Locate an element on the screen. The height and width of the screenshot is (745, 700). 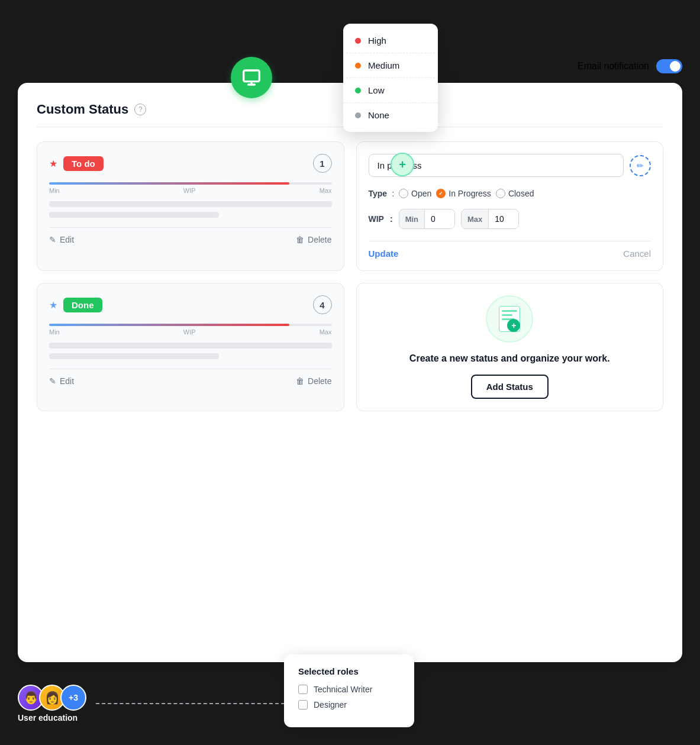
done-wip-bar: Min WIP Max is located at coordinates (191, 330).